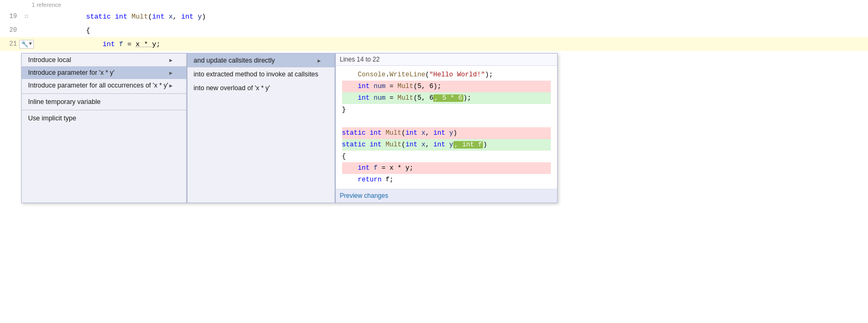 The image size is (868, 323). Describe the element at coordinates (446, 145) in the screenshot. I see `preview-line-6: static int Mult(int x, int y, int f)` at that location.